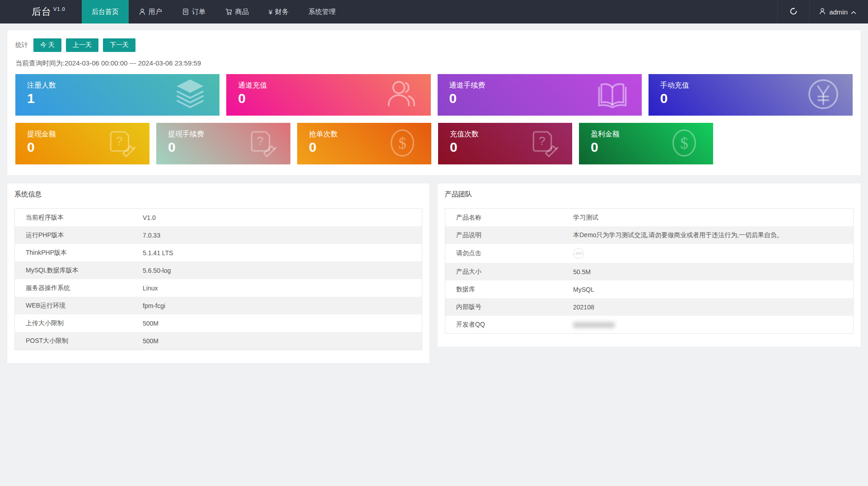  I want to click on table-row: WEB运行环境 fpm-fcgi, so click(219, 305).